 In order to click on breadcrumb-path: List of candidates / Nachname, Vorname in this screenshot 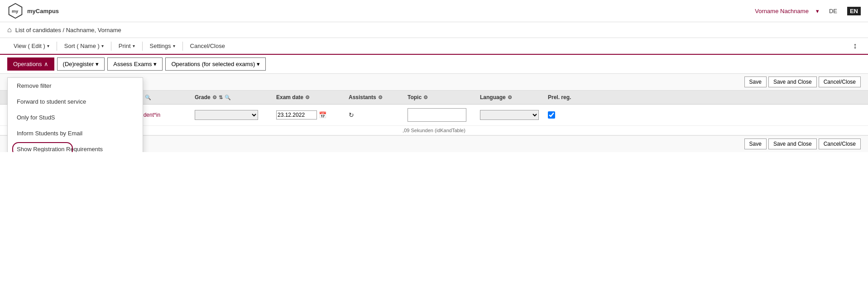, I will do `click(68, 30)`.